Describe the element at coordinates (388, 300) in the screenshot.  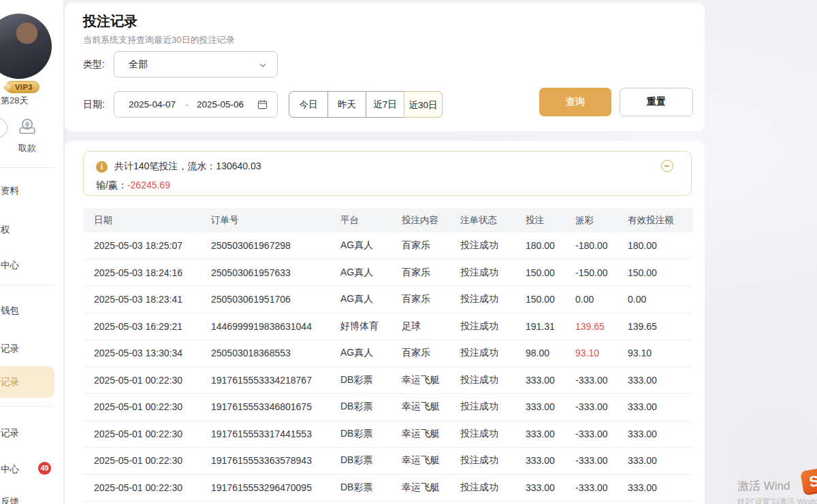
I see `table-row: 2025-05-03 18:23:41250503061951706AG真人百家…` at that location.